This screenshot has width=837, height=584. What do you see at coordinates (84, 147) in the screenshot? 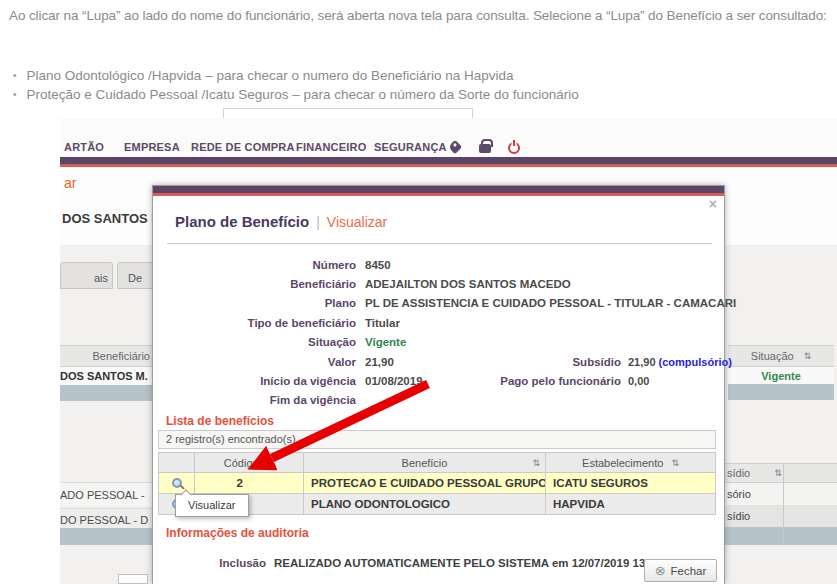
I see `nav-item-cartao: ARTÃO` at bounding box center [84, 147].